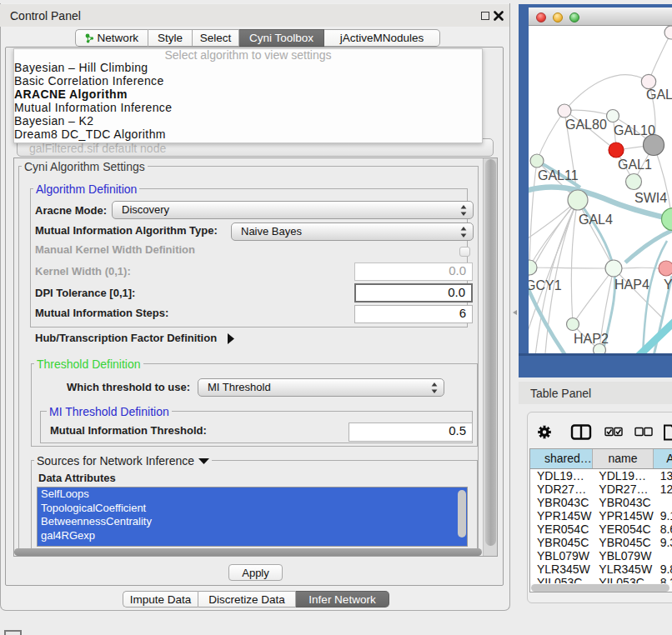  Describe the element at coordinates (586, 125) in the screenshot. I see `svg-text: GAL80` at that location.